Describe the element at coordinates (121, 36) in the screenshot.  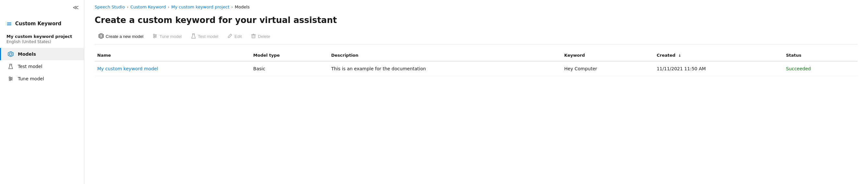
I see `create-new-model-button: Create a new model` at that location.